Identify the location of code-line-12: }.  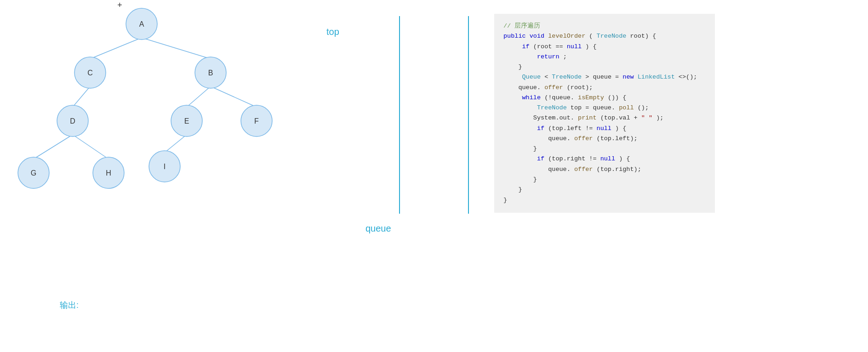
(605, 149).